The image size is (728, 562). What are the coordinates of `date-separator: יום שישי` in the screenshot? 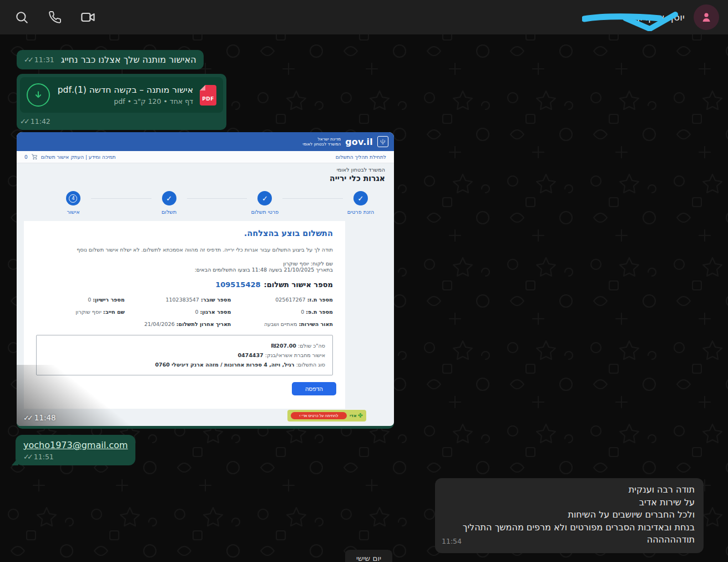 It's located at (368, 556).